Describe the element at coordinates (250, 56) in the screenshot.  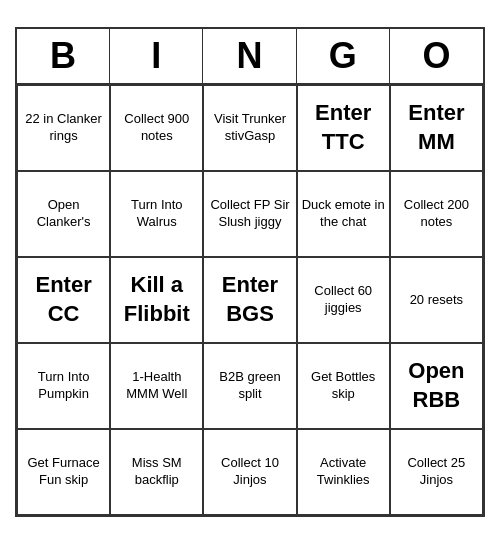
I see `bingo-letter-n: N` at that location.